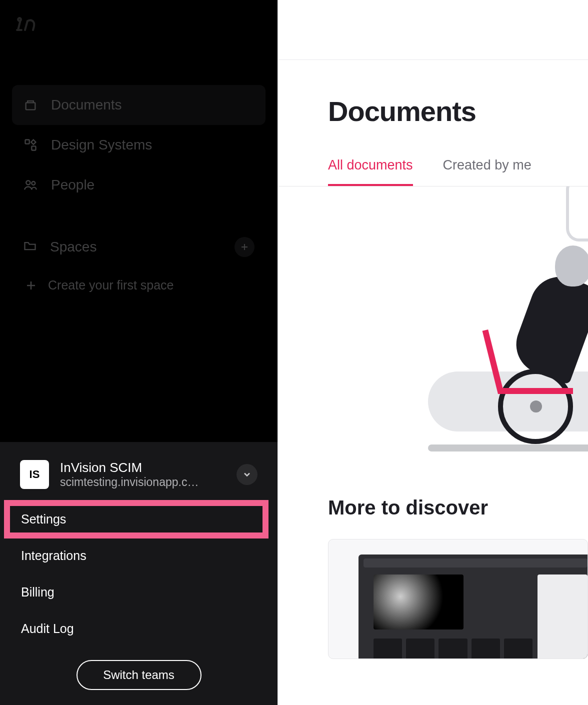 This screenshot has width=588, height=705. Describe the element at coordinates (139, 519) in the screenshot. I see `team-menu-settings: Settings` at that location.